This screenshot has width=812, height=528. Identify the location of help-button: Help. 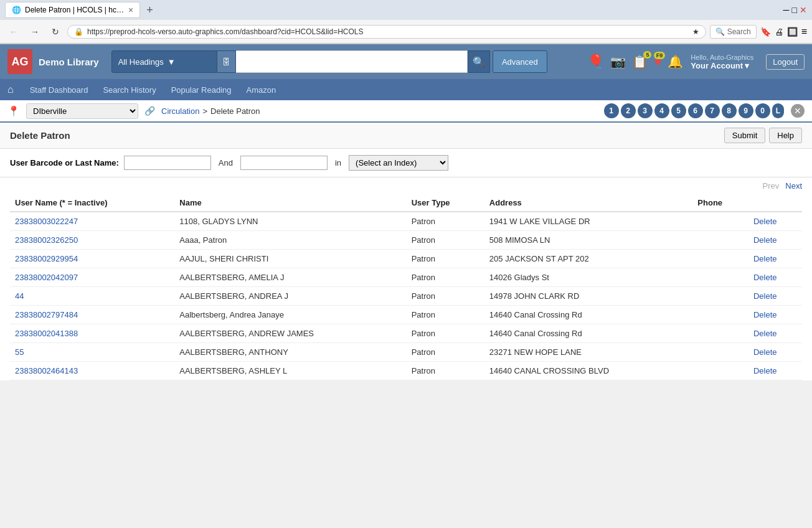
(786, 136).